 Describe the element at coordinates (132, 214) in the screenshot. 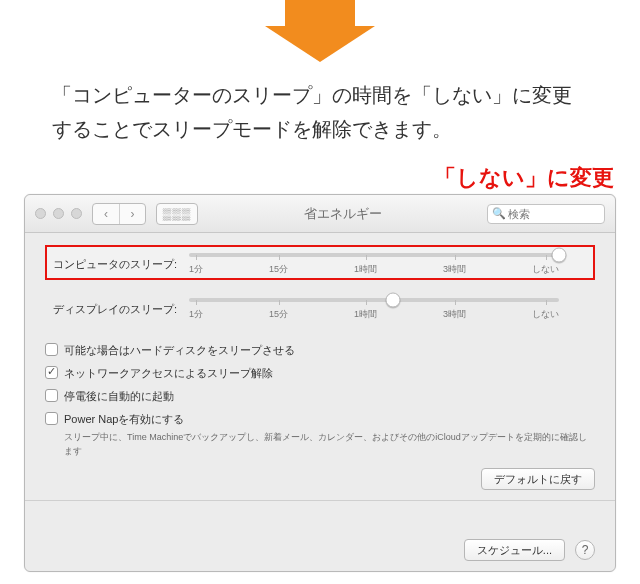

I see `forward-icon: ›` at that location.